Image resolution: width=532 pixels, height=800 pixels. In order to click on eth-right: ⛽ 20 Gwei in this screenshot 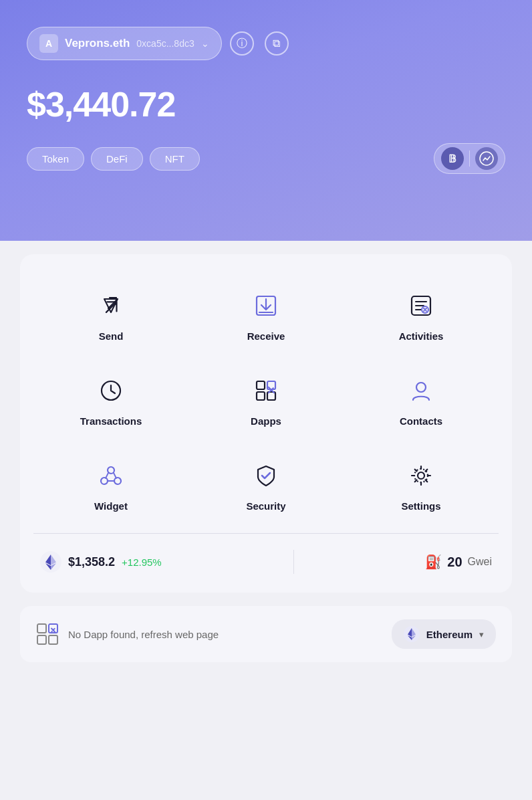, I will do `click(458, 562)`.